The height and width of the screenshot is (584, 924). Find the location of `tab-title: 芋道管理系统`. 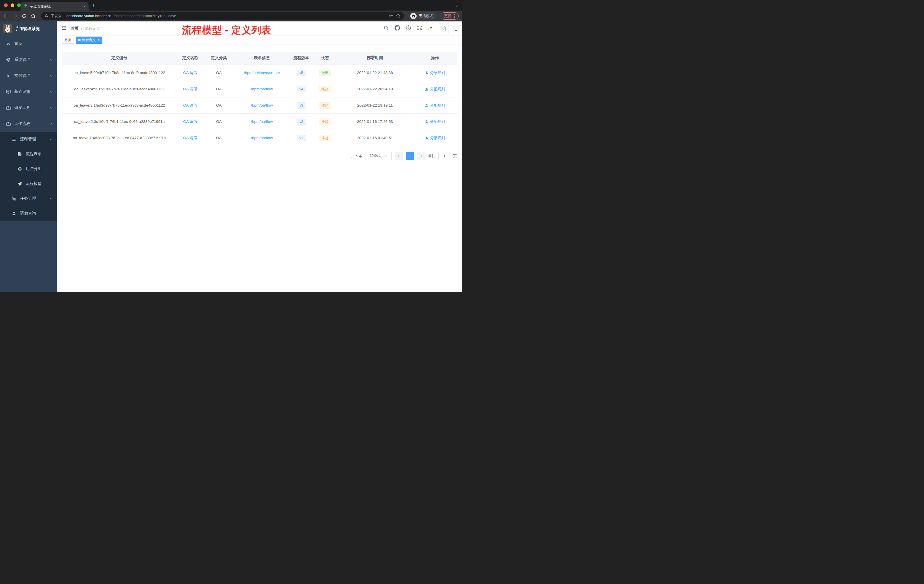

tab-title: 芋道管理系统 is located at coordinates (55, 6).